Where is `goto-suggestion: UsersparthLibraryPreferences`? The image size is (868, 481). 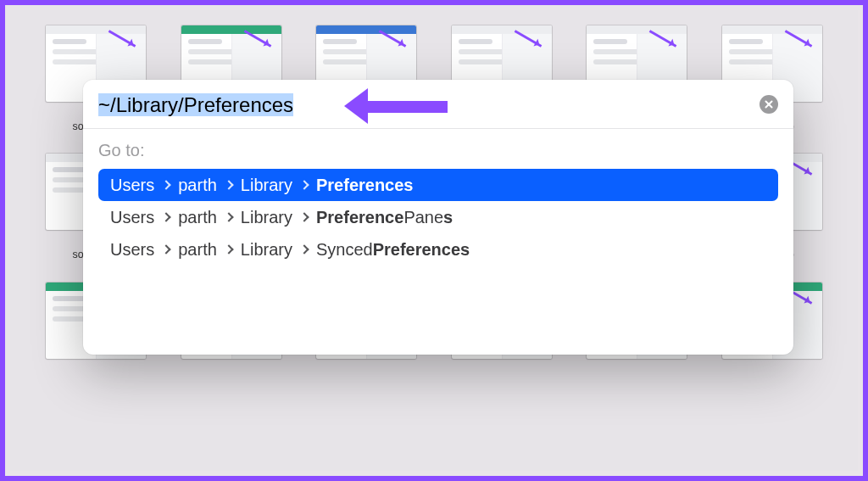
goto-suggestion: UsersparthLibraryPreferences is located at coordinates (438, 185).